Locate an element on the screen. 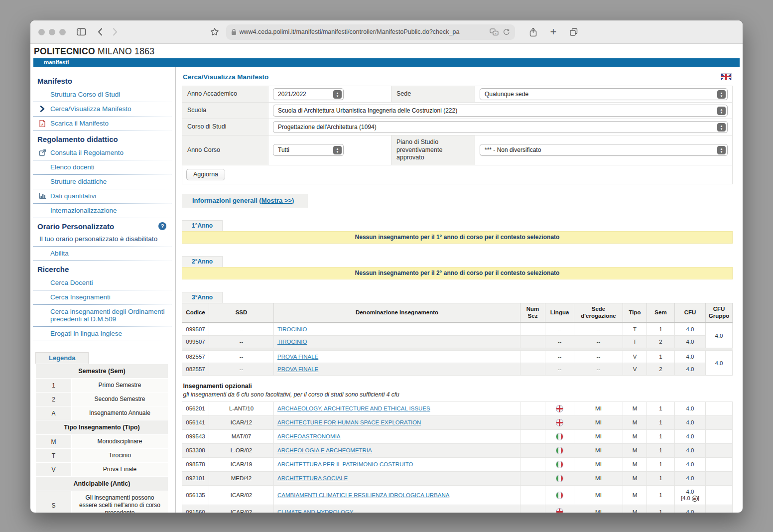  url-text: www4.ceda.polimi.it/manifesti/manifesti/… is located at coordinates (363, 32).